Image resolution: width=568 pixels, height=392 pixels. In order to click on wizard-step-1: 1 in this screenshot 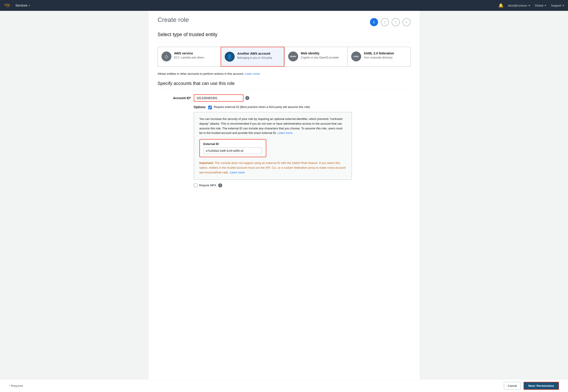, I will do `click(374, 22)`.